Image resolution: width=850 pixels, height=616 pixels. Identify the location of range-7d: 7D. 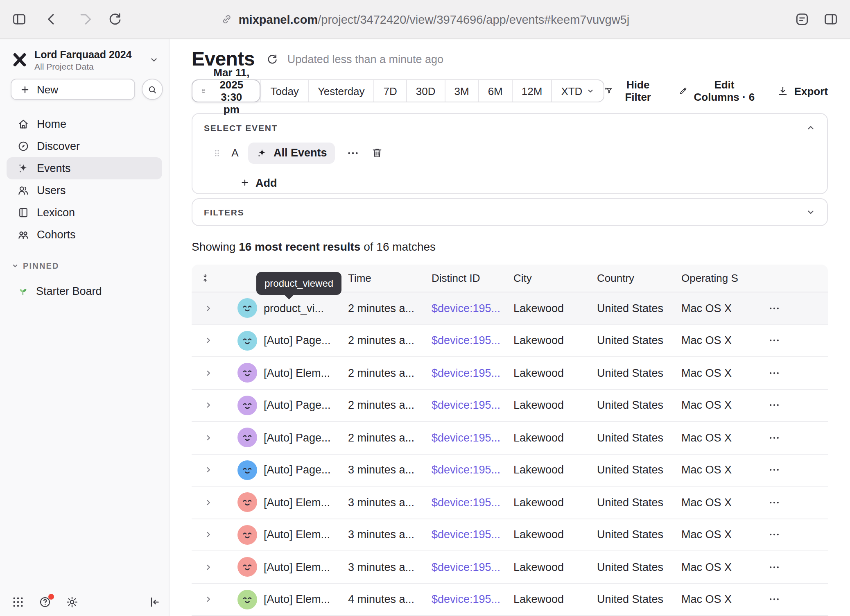
(390, 91).